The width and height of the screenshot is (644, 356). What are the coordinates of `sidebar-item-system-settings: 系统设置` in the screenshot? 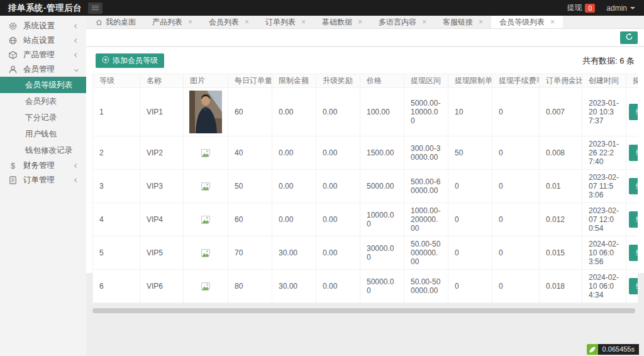 It's located at (43, 26).